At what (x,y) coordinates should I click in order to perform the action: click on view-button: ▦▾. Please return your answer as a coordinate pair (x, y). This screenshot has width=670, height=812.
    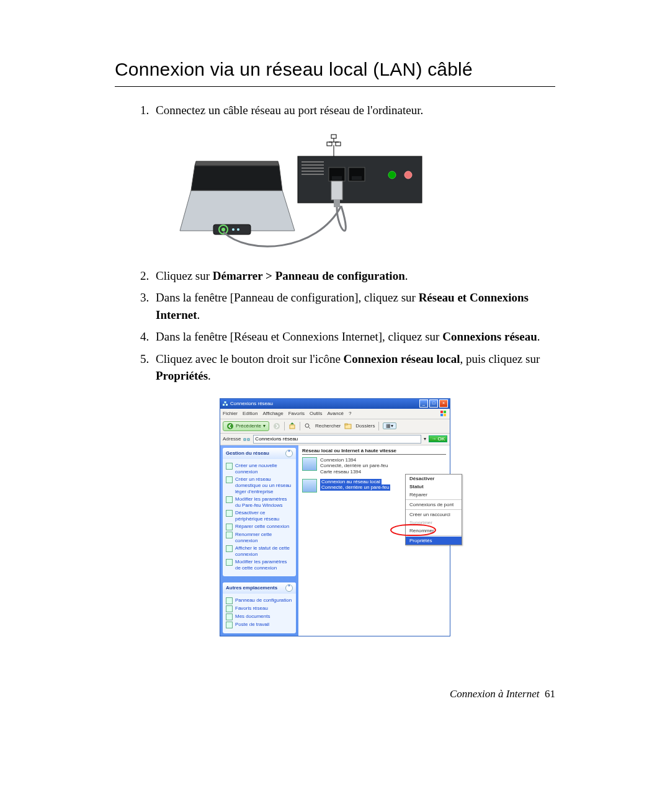
    Looking at the image, I should click on (390, 426).